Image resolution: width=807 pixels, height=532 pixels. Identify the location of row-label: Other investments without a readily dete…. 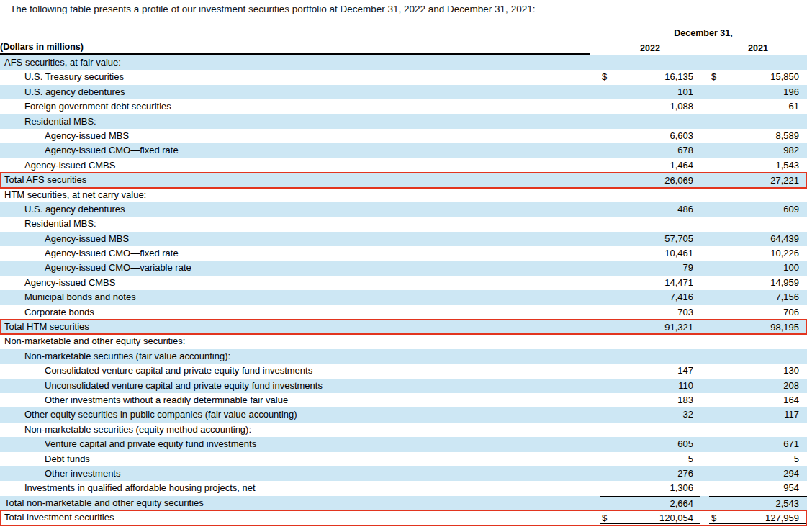
(299, 400).